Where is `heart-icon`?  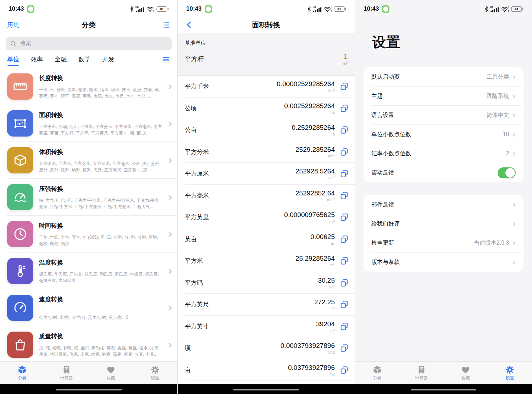
heart-icon is located at coordinates (465, 370).